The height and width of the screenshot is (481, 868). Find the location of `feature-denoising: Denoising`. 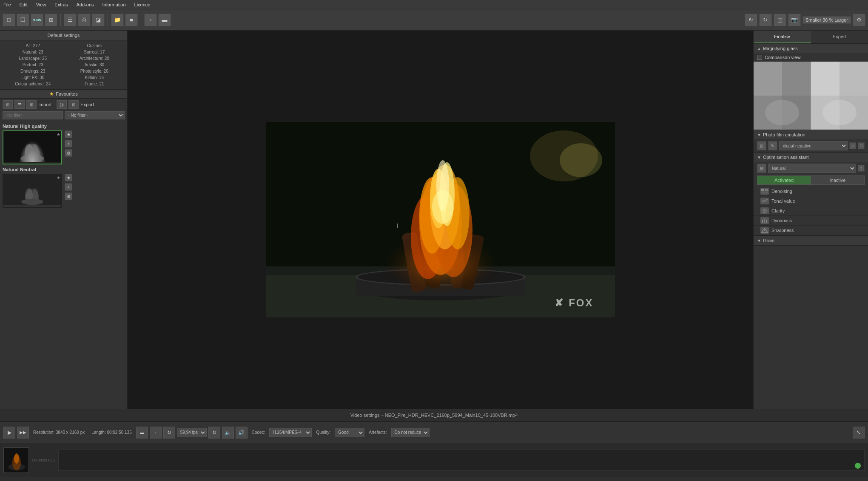

feature-denoising: Denoising is located at coordinates (811, 191).